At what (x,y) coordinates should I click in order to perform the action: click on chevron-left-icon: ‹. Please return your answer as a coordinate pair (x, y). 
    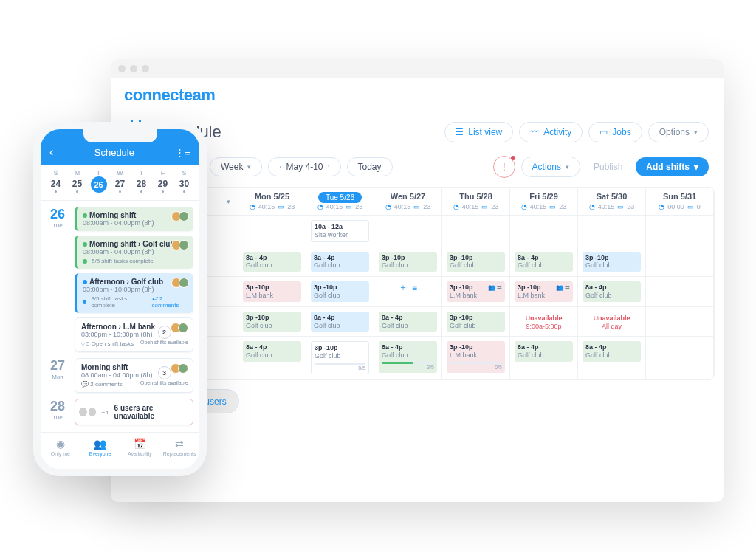
    Looking at the image, I should click on (281, 167).